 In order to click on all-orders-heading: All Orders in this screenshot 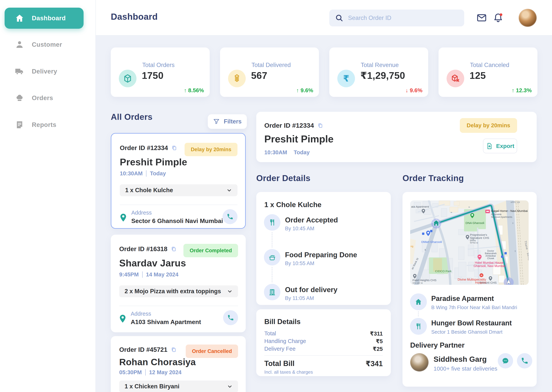, I will do `click(131, 117)`.